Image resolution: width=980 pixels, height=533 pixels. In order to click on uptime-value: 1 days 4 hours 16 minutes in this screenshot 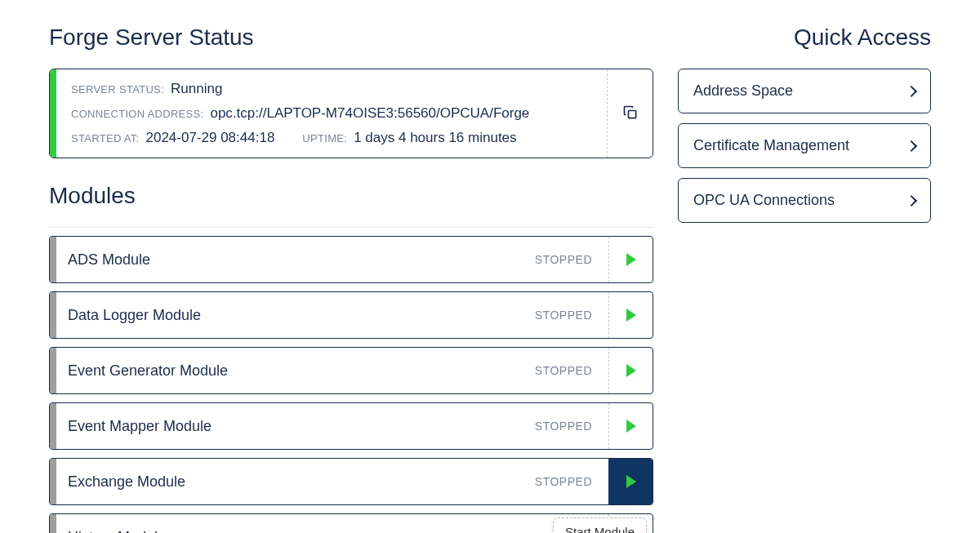, I will do `click(434, 138)`.